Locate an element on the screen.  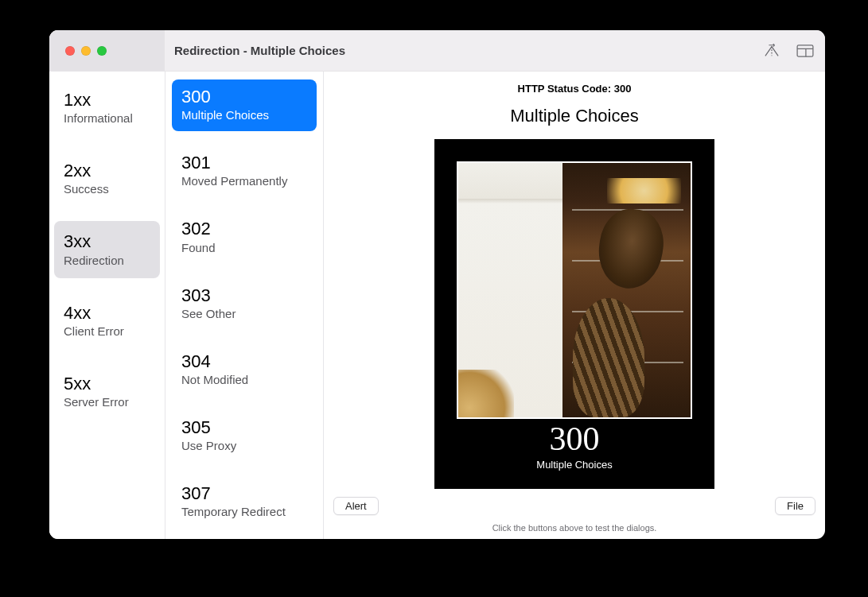
subcode-code: 300 is located at coordinates (244, 97).